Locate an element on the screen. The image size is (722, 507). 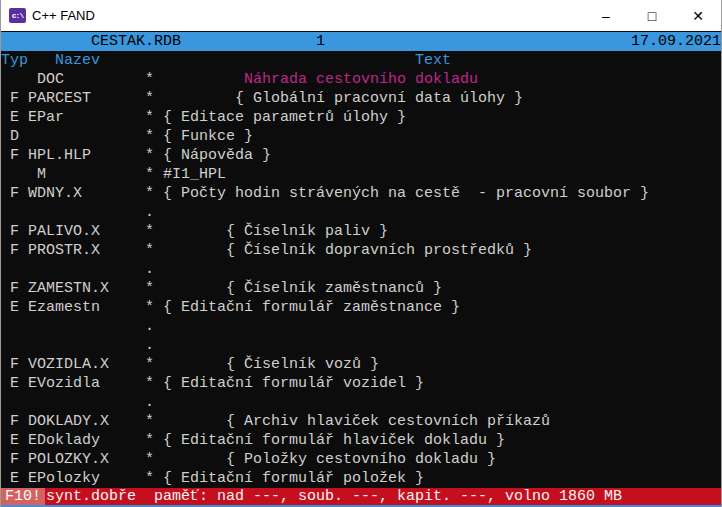
title-bar: c:\ C++ FAND – □ ✕ is located at coordinates (361, 16).